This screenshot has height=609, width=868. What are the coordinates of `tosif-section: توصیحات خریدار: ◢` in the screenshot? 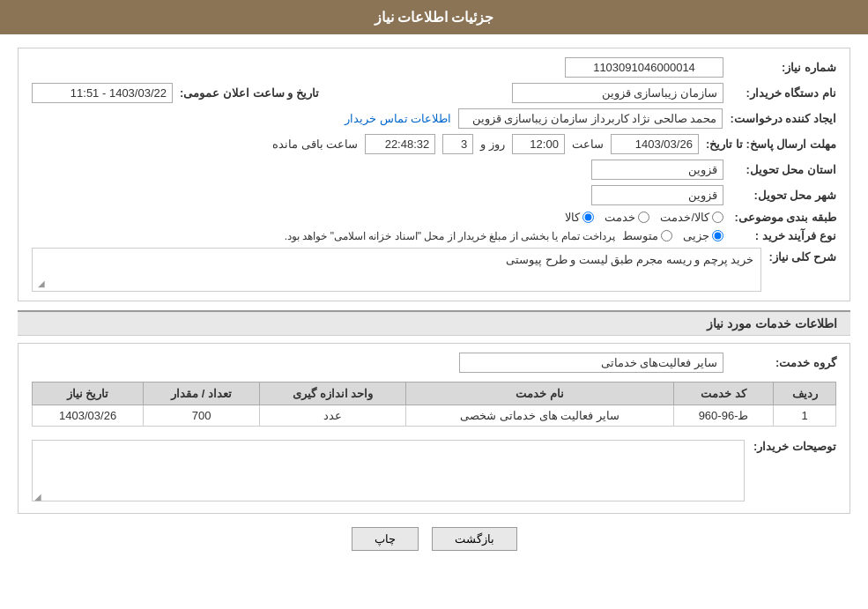 It's located at (434, 470).